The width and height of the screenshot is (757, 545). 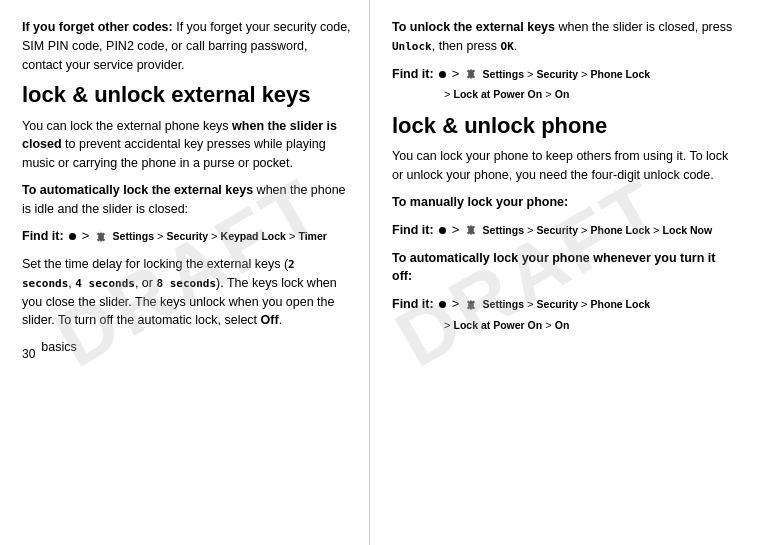 What do you see at coordinates (598, 230) in the screenshot?
I see `find-it-path-3: Settings > Security > Phone Lock > Lock …` at bounding box center [598, 230].